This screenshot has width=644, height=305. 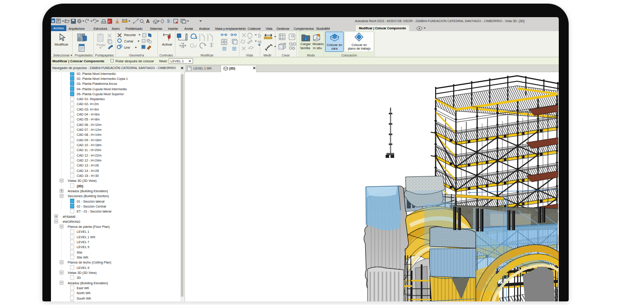 I want to click on svg-text: Recorte, so click(x=130, y=35).